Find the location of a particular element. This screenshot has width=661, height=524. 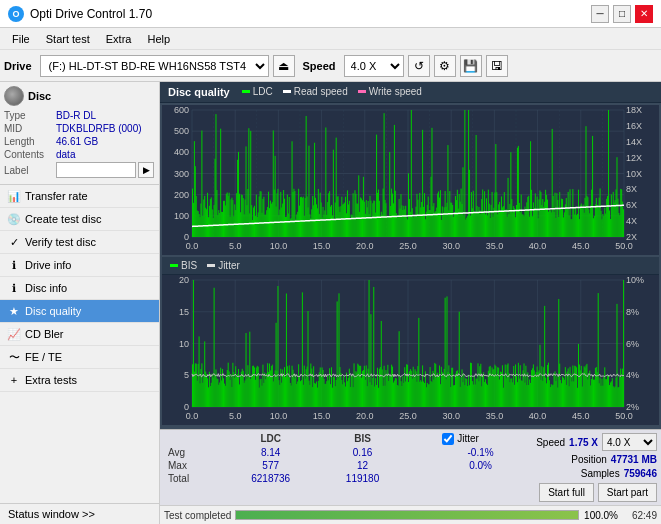

nav-cd-bler: 📈 CD Bler is located at coordinates (80, 334).